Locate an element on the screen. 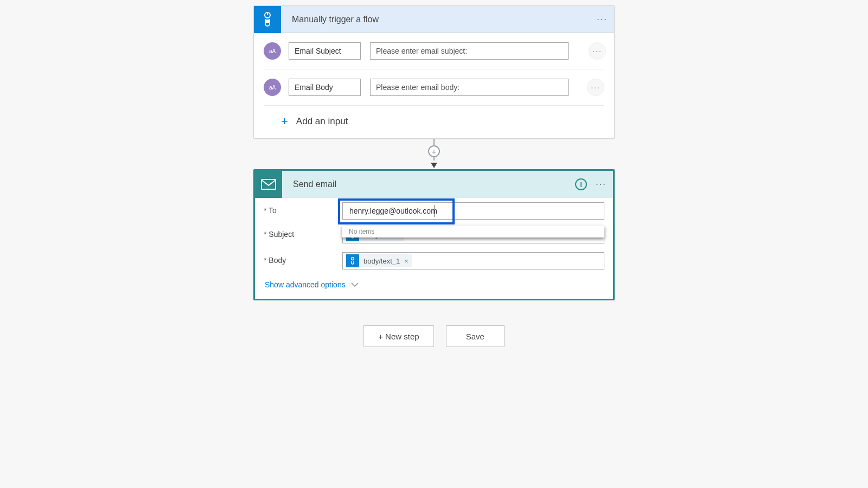  new-step-button: + New step is located at coordinates (398, 336).